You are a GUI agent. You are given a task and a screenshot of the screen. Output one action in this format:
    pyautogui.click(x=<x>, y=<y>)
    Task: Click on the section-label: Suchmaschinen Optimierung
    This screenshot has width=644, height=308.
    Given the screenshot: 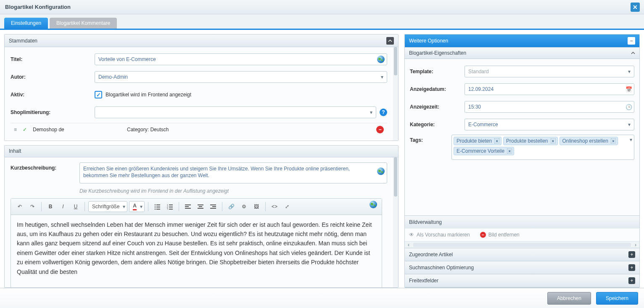 What is the action you would take?
    pyautogui.click(x=441, y=268)
    